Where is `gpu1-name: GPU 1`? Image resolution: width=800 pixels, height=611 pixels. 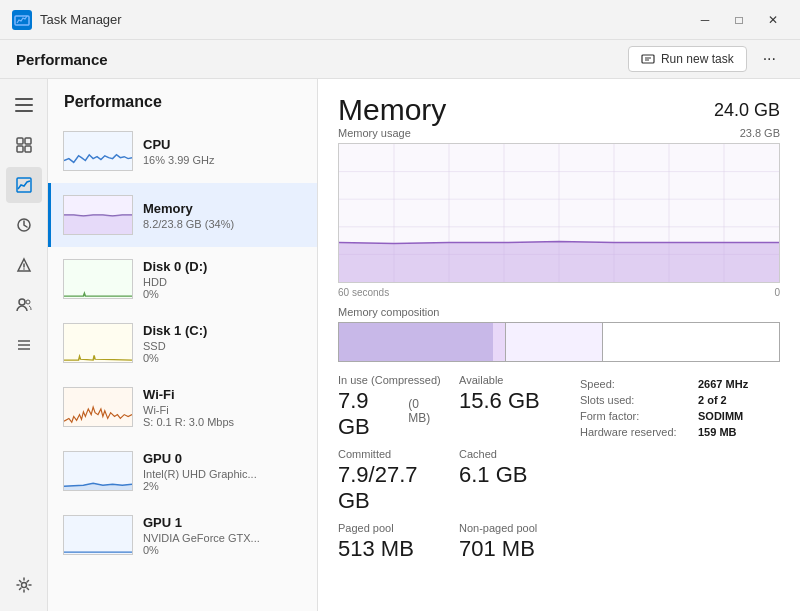
gpu1-name: GPU 1 is located at coordinates (224, 522).